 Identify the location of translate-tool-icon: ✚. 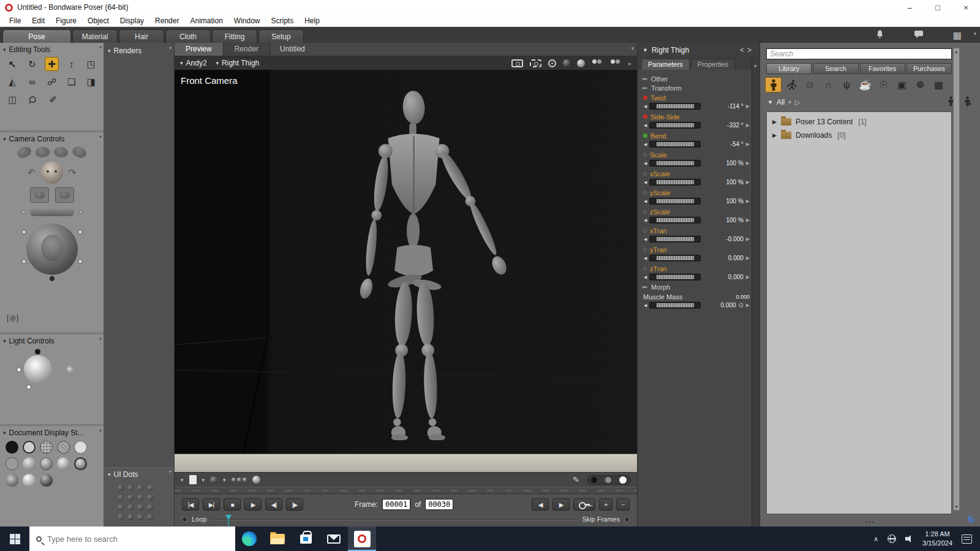
(51, 64).